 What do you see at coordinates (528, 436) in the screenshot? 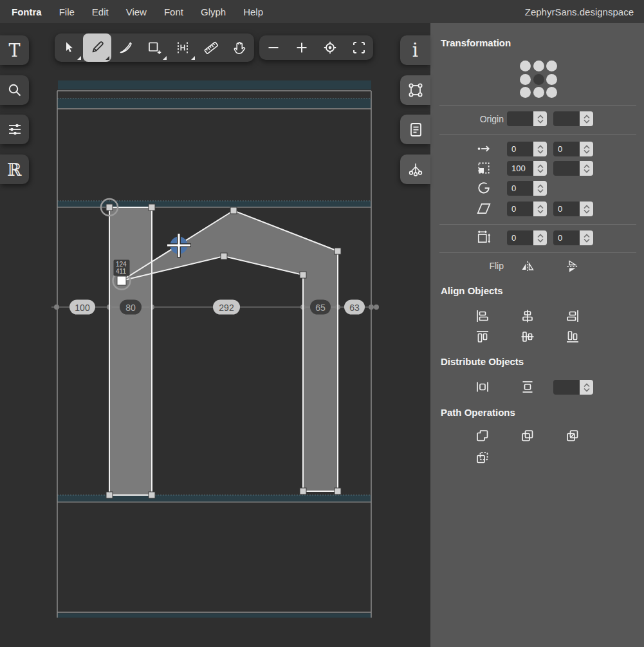
I see `subtract-button` at bounding box center [528, 436].